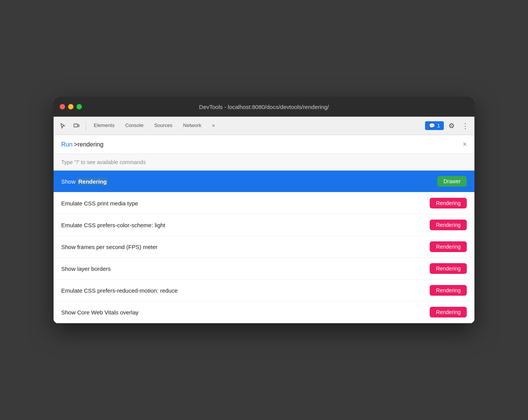 This screenshot has height=420, width=528. I want to click on more-icon: ⋮, so click(465, 126).